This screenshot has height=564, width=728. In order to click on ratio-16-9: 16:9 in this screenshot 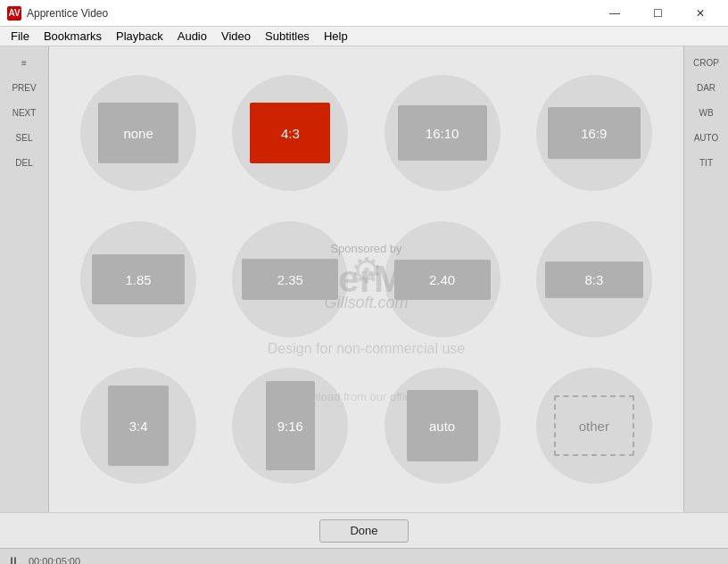, I will do `click(594, 133)`.